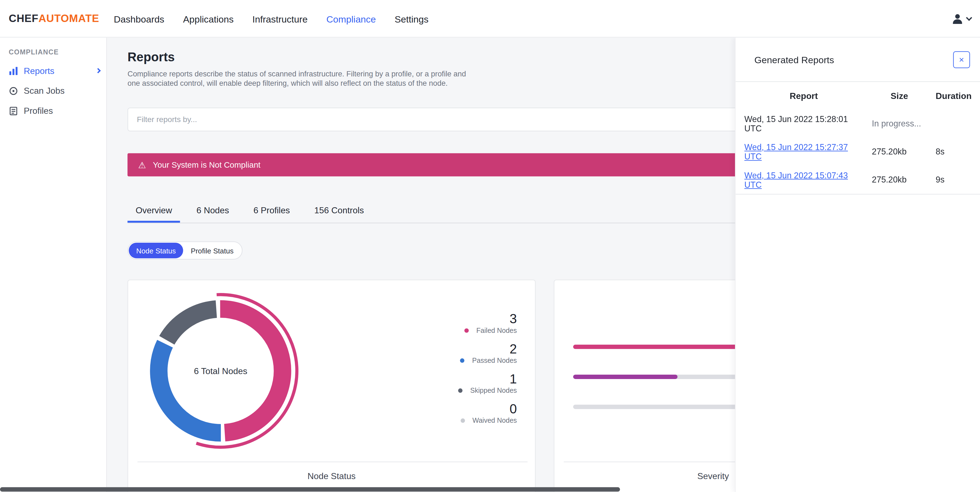 The image size is (980, 492). What do you see at coordinates (154, 211) in the screenshot?
I see `tab-overview: Overview` at bounding box center [154, 211].